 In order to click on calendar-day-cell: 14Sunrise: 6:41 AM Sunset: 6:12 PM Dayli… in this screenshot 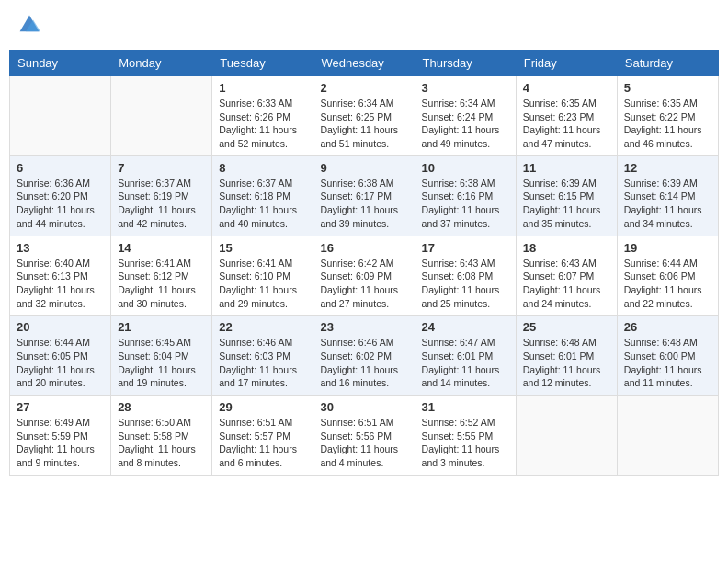, I will do `click(162, 276)`.